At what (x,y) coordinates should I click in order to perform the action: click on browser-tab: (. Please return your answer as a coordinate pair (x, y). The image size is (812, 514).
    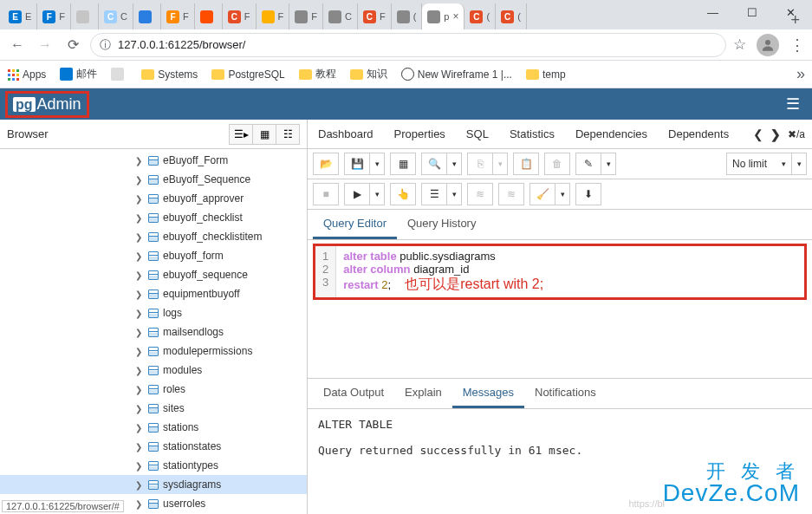
    Looking at the image, I should click on (407, 16).